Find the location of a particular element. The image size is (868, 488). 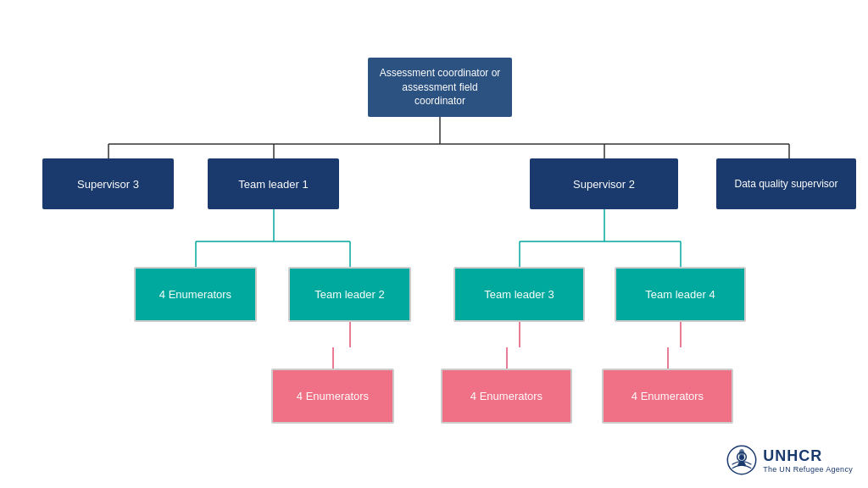

node-supervisor3: Supervisor 3 is located at coordinates (108, 184).